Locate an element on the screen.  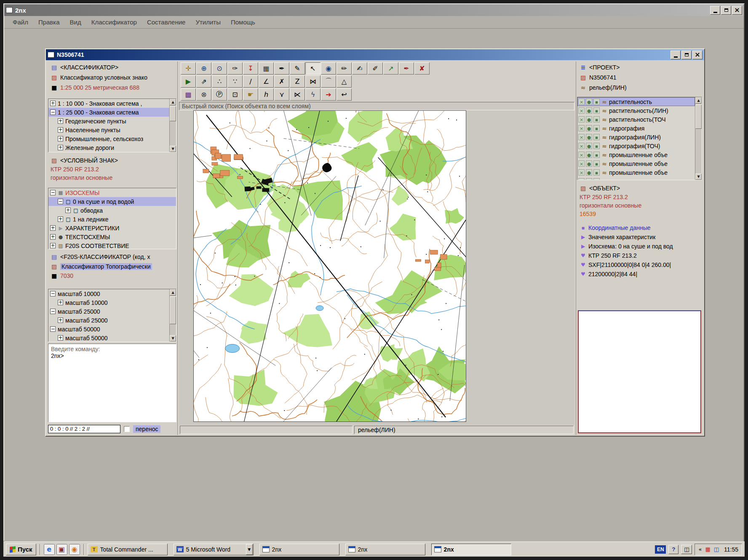
tree-row: + масштаб 50000 is located at coordinates (109, 338).